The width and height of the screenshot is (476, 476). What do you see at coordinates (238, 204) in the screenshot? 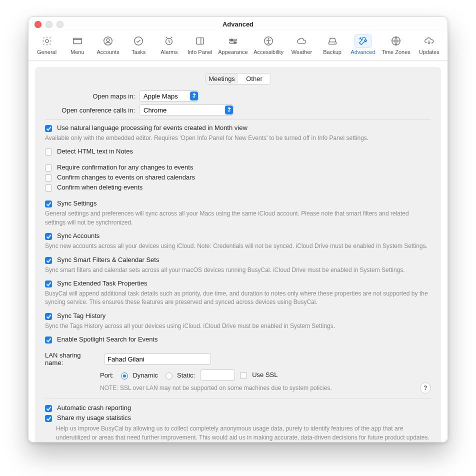
I see `sync-settings-row: Sync Settings` at bounding box center [238, 204].